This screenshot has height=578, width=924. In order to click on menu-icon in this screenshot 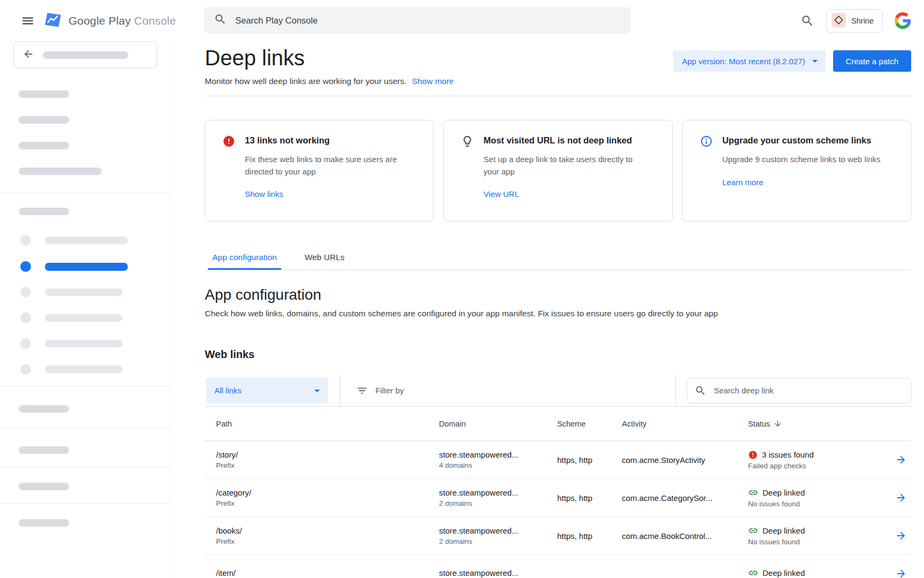, I will do `click(28, 20)`.